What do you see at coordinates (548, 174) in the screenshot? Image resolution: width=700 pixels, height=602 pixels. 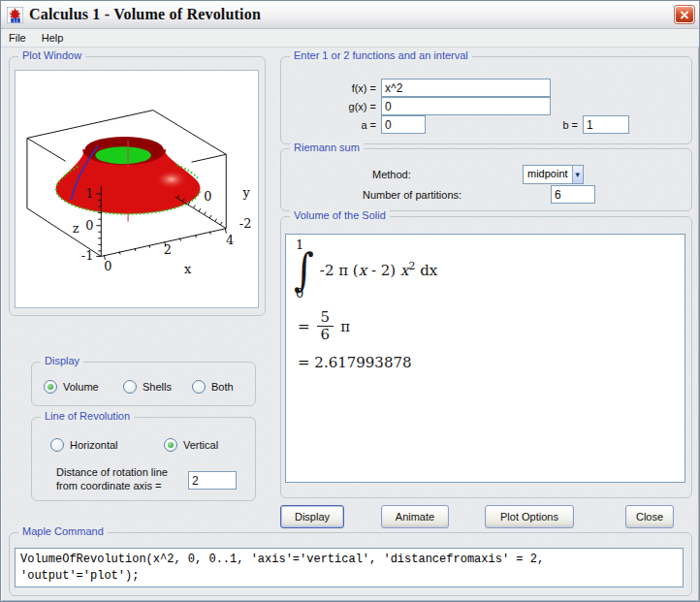 I see `method-selected-value: midpoint` at bounding box center [548, 174].